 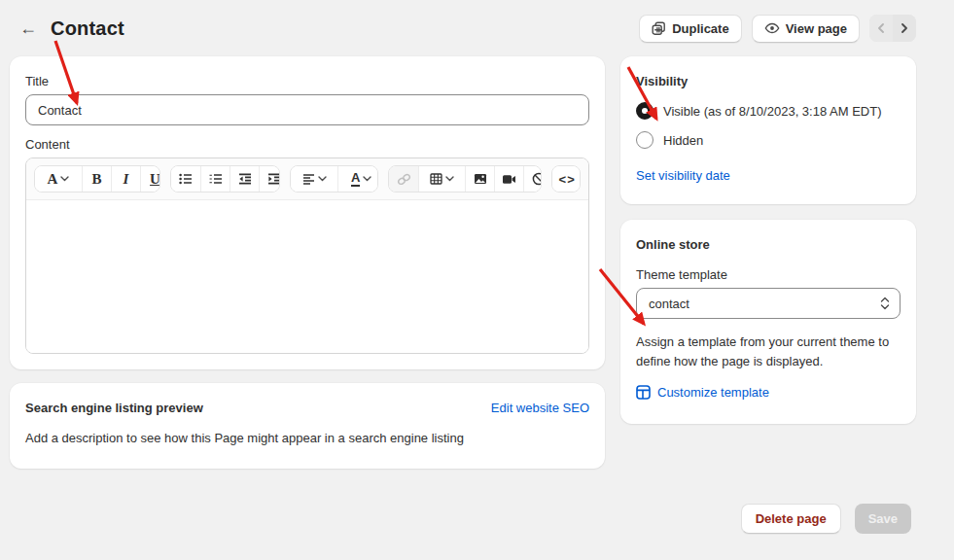 I want to click on formatting-dropdown: A, so click(x=58, y=179).